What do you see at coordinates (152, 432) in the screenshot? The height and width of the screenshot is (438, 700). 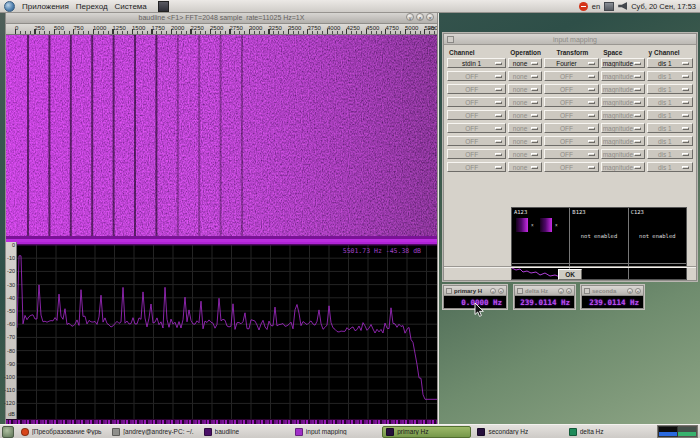 I see `taskbar-item: [andrey@andrey-PC: ~/...` at bounding box center [152, 432].